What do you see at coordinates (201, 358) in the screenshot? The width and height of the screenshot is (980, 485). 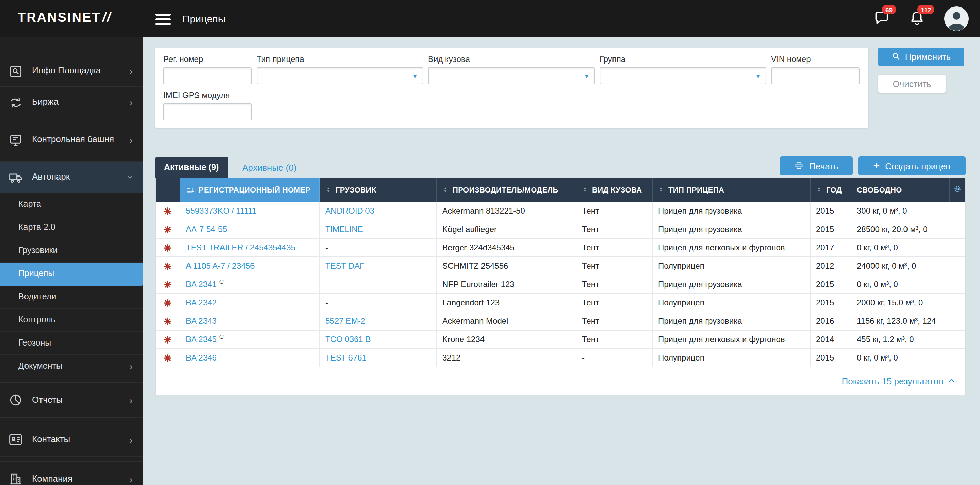 I see `reg-number-link: BA 2346` at bounding box center [201, 358].